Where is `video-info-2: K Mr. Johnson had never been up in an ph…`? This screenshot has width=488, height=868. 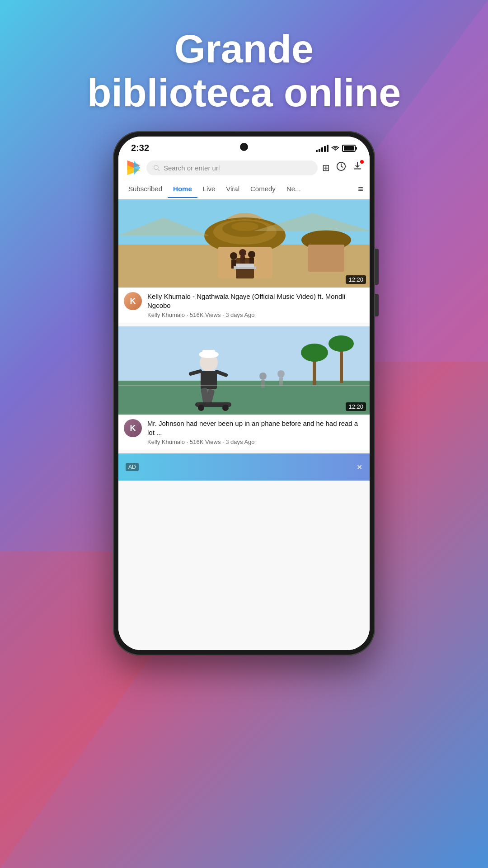
video-info-2: K Mr. Johnson had never been up in an ph… is located at coordinates (244, 432).